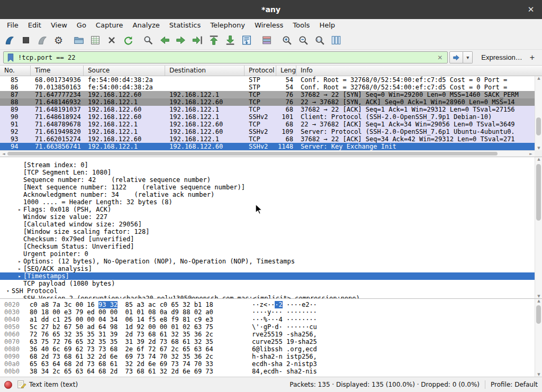  What do you see at coordinates (267, 261) in the screenshot?
I see `detail-line: ▸Options: (12 bytes), No-Operation (NOP)…` at bounding box center [267, 261].